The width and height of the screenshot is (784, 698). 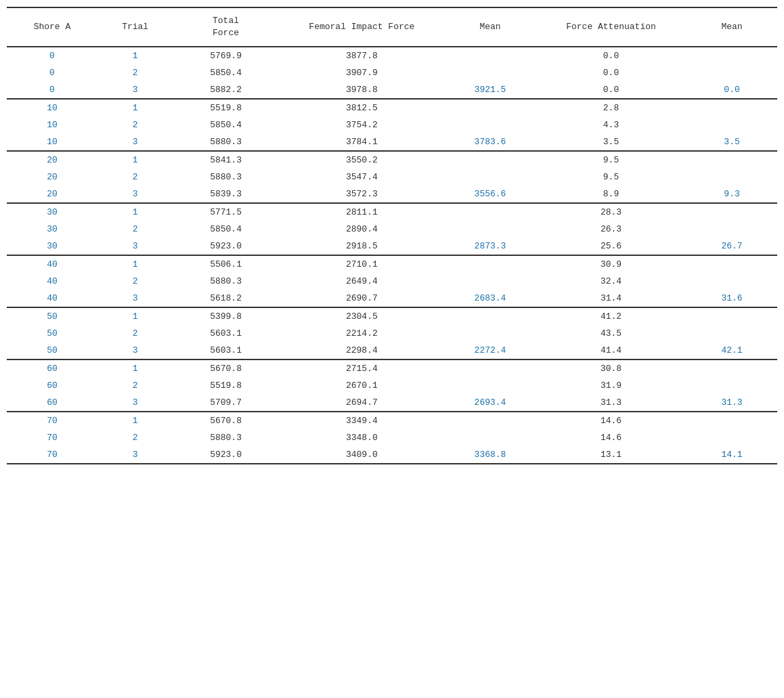 What do you see at coordinates (490, 351) in the screenshot?
I see `cell-mean1: 2272.4` at bounding box center [490, 351].